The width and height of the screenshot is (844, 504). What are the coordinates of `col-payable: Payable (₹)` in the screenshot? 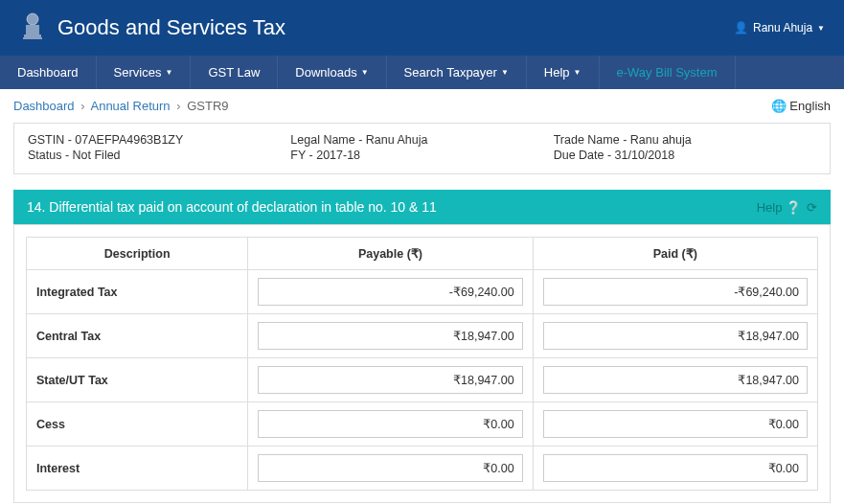 It's located at (391, 254).